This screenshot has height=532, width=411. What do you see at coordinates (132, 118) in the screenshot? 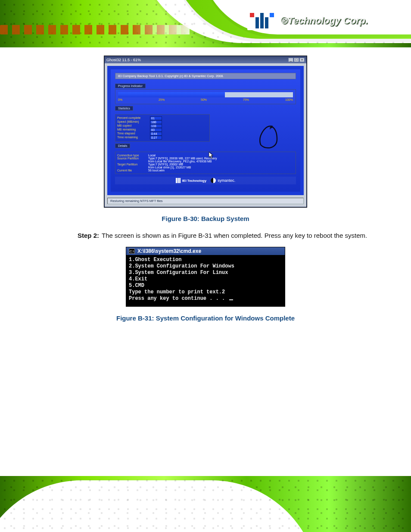
I see `stat-percent-label: Percent complete` at bounding box center [132, 118].